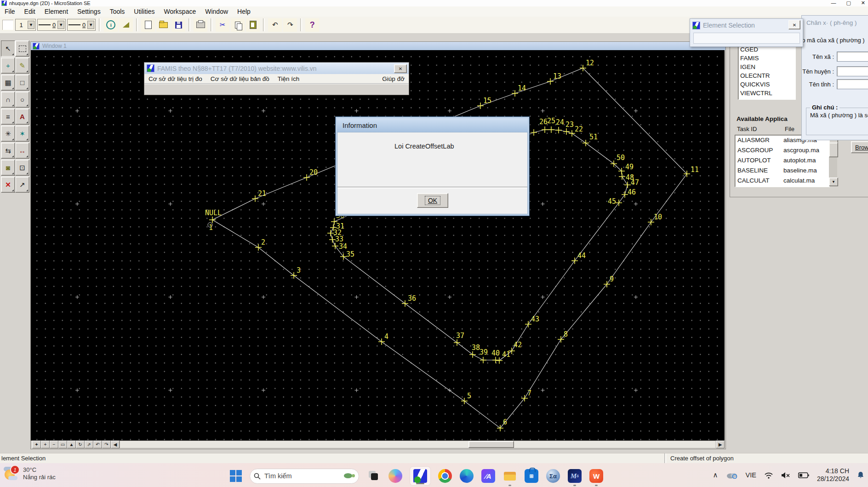 The height and width of the screenshot is (487, 868). Describe the element at coordinates (89, 444) in the screenshot. I see `pan-view-button: ⇗` at that location.